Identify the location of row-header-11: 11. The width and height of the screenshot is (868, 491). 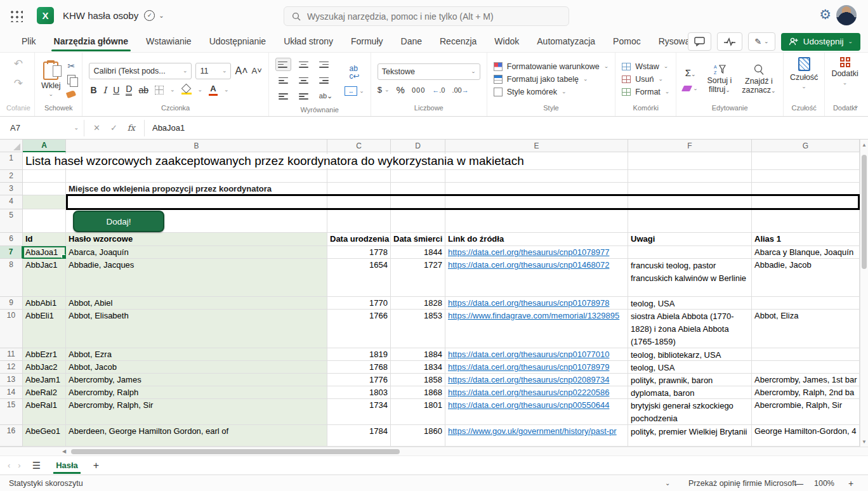
(11, 355).